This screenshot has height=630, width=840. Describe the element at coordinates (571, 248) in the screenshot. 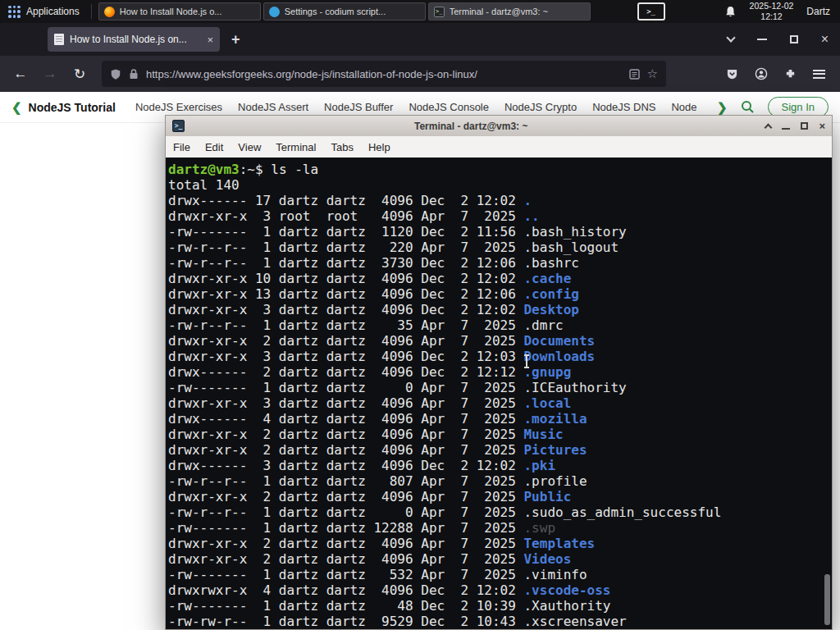

I see `file-name: .bash_logout` at that location.